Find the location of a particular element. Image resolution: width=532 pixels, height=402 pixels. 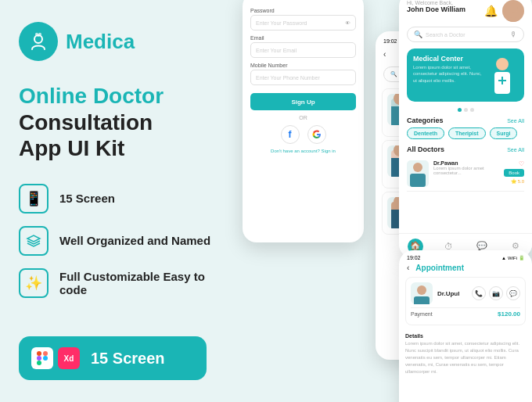

small-doctor-desc-1: Lorem ipsum dolor amet consectetur... is located at coordinates (466, 170).